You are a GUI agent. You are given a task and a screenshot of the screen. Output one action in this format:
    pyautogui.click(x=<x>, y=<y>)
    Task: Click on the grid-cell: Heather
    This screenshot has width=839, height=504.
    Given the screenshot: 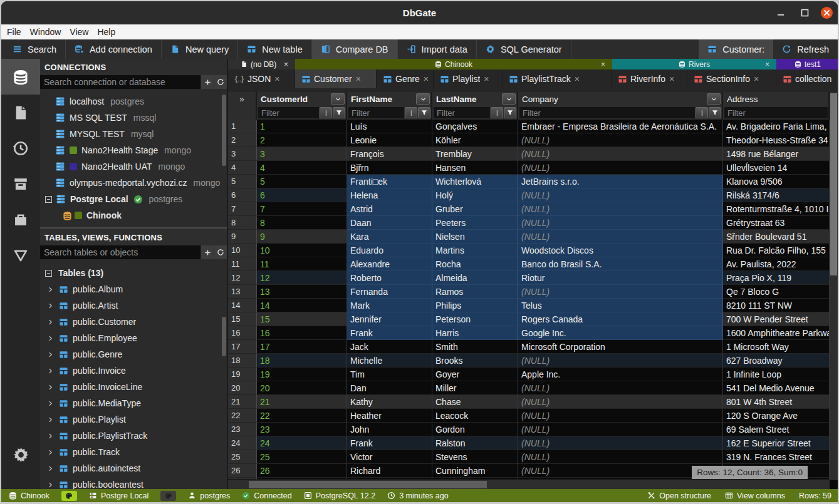 What is the action you would take?
    pyautogui.click(x=390, y=416)
    